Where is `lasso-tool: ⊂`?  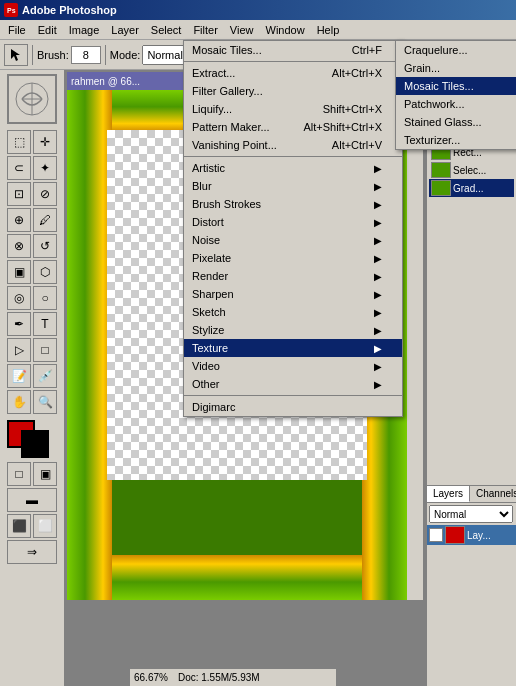 lasso-tool: ⊂ is located at coordinates (19, 168).